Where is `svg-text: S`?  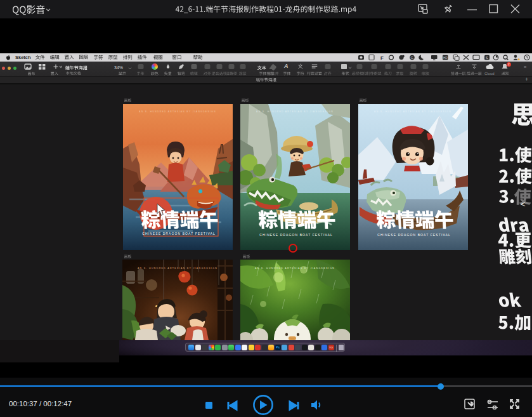 svg-text: S is located at coordinates (487, 58).